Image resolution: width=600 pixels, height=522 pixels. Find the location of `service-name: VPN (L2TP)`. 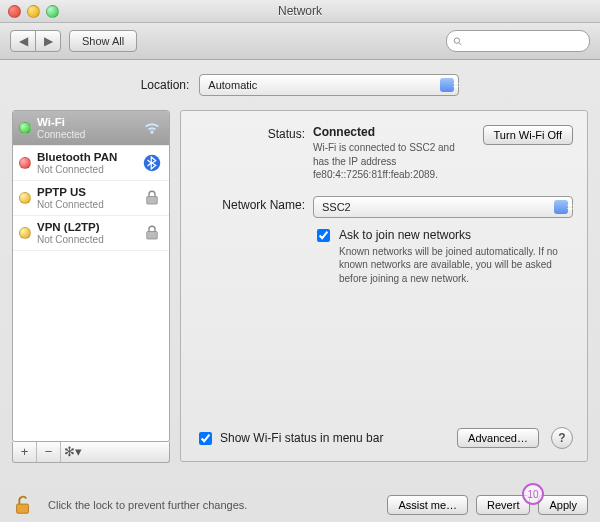

service-name: VPN (L2TP) is located at coordinates (86, 228).